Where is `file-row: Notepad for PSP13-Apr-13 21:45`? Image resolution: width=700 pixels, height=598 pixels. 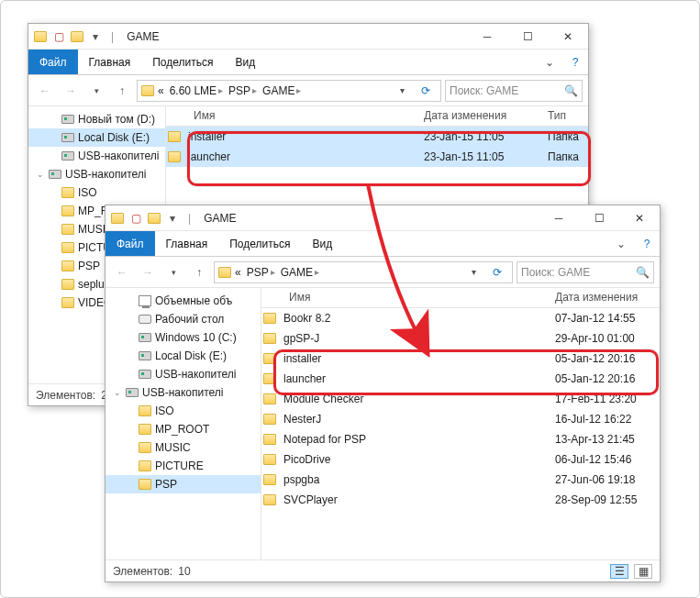 file-row: Notepad for PSP13-Apr-13 21:45 is located at coordinates (461, 439).